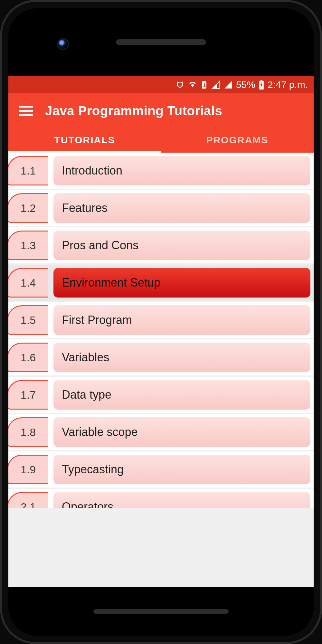 This screenshot has height=644, width=322. I want to click on list-item: 1.8 Variable scope, so click(161, 432).